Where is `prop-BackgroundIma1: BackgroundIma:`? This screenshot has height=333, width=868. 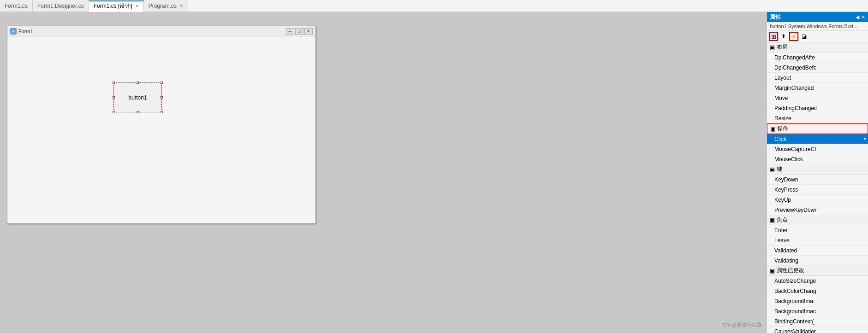 prop-BackgroundIma1: BackgroundIma: is located at coordinates (817, 301).